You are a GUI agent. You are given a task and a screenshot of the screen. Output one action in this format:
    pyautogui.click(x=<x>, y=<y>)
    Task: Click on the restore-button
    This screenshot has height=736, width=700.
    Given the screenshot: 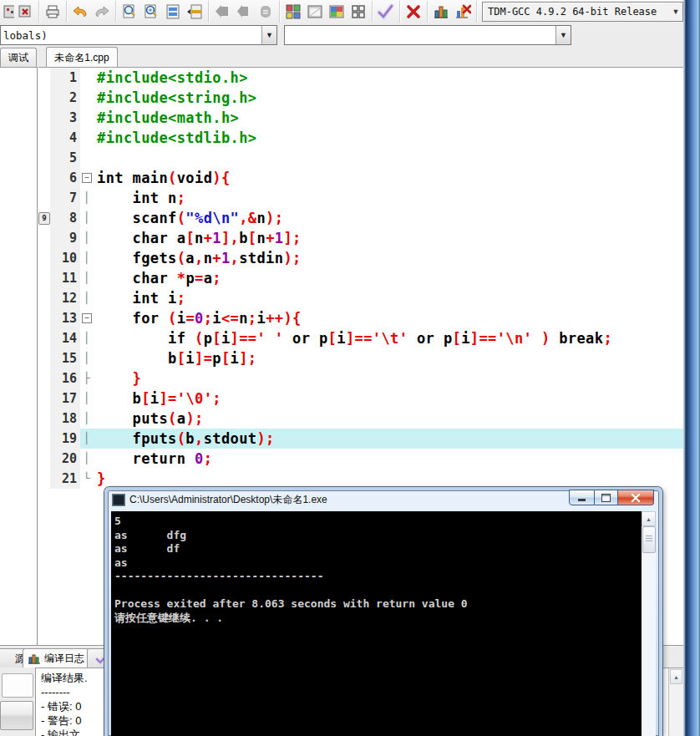 What is the action you would take?
    pyautogui.click(x=606, y=498)
    